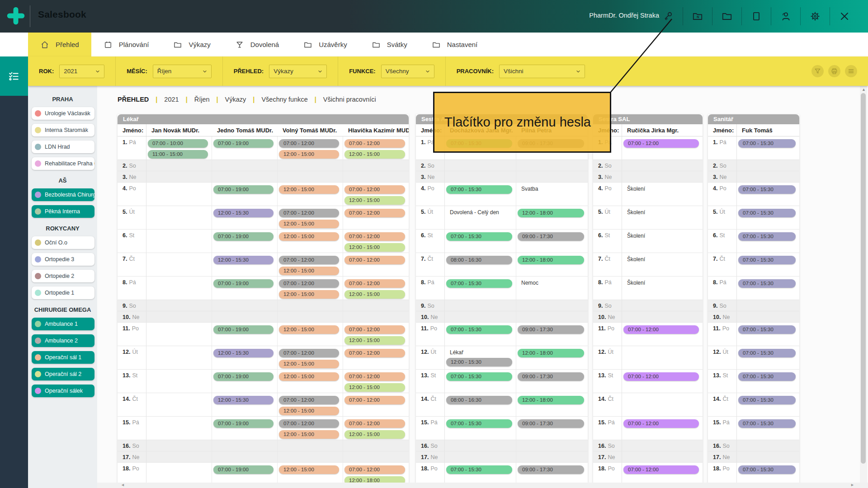 The height and width of the screenshot is (488, 868). What do you see at coordinates (63, 147) in the screenshot?
I see `sidebar-item-ldn-hrad: LDN Hrad` at bounding box center [63, 147].